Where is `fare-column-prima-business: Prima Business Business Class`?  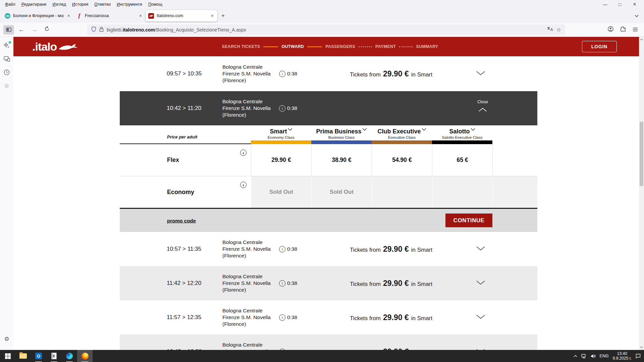
fare-column-prima-business: Prima Business Business Class is located at coordinates (341, 135).